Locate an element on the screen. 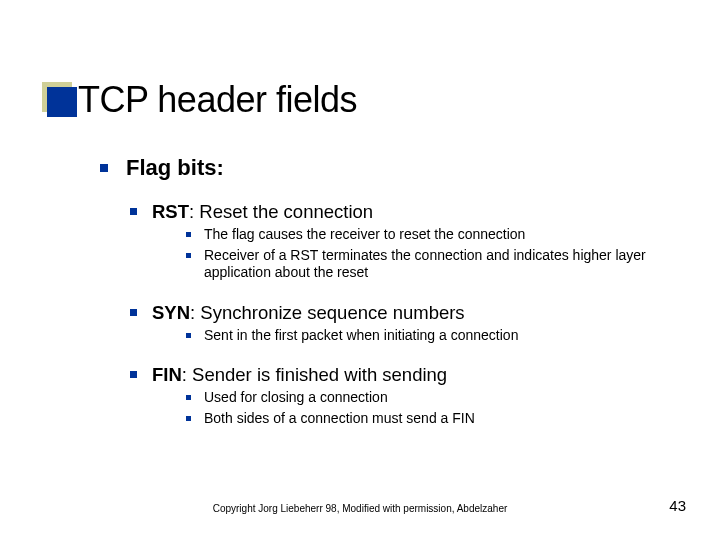  page-number: 43 is located at coordinates (678, 506).